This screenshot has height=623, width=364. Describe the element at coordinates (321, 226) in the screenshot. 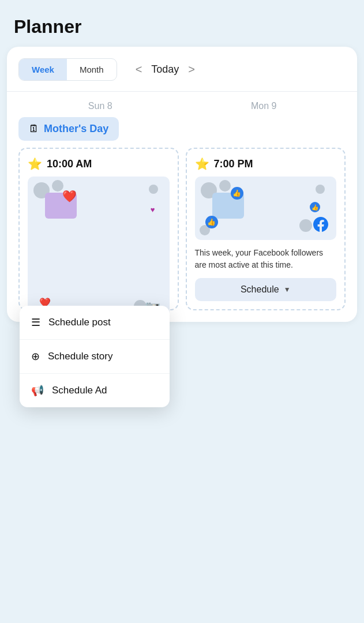

I see `fb-badge-icon` at that location.